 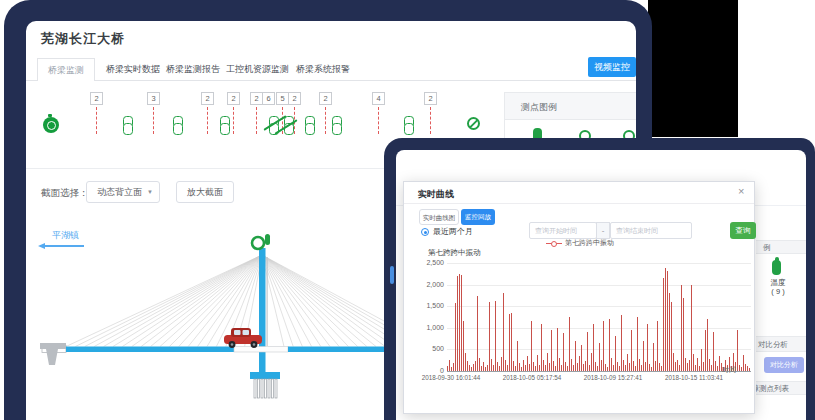 I want to click on bar-series, so click(x=599, y=317).